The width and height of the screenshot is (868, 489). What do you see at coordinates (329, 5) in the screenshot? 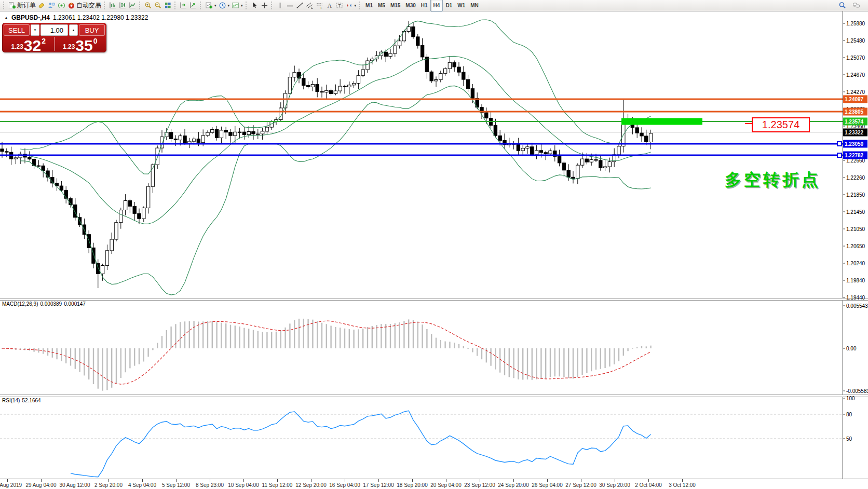
I see `toolbar-text-button: A` at bounding box center [329, 5].